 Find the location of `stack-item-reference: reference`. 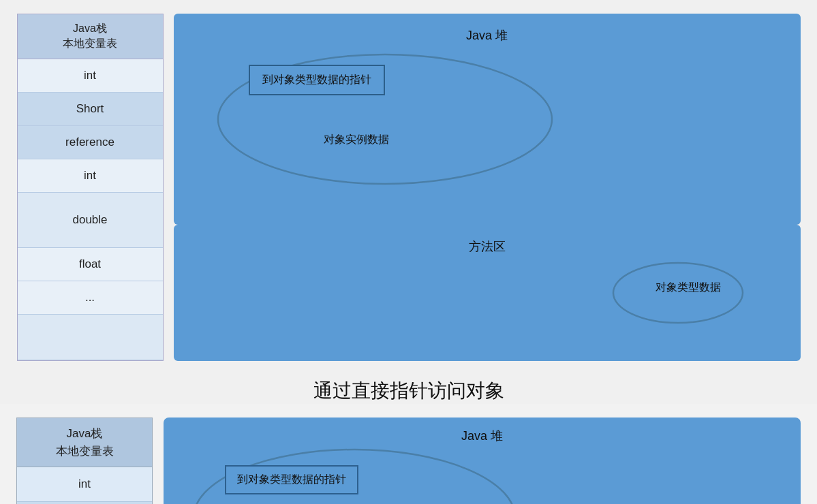

stack-item-reference: reference is located at coordinates (90, 143).